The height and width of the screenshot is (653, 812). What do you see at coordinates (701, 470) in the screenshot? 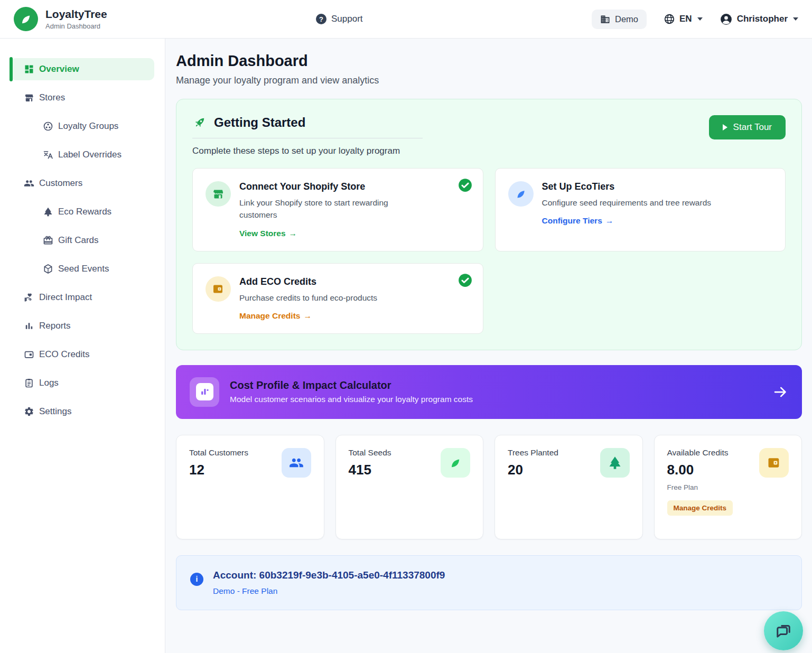
I see `stat-value: 8.00` at bounding box center [701, 470].